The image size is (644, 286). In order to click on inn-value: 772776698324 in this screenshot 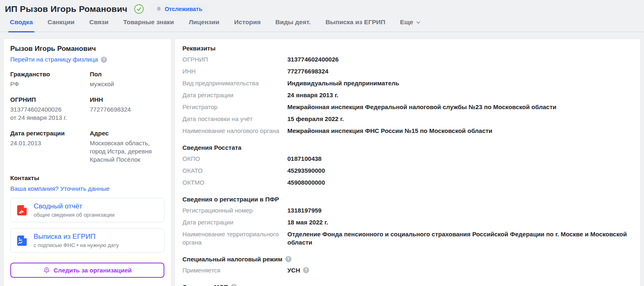, I will do `click(127, 110)`.